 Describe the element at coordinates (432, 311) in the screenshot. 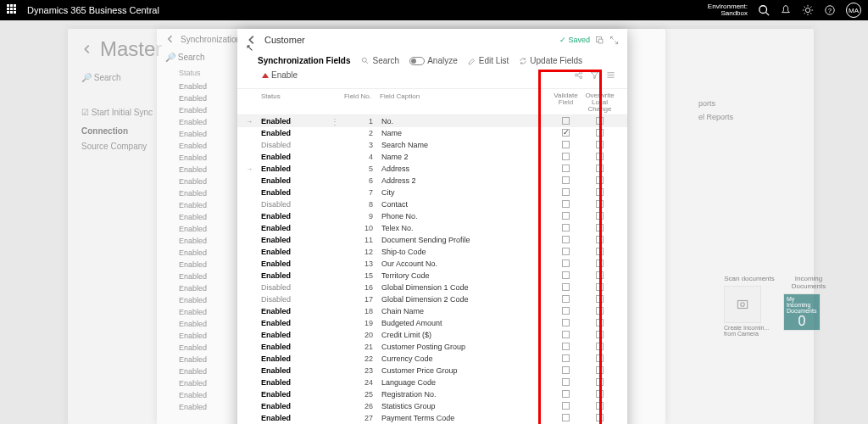

I see `table-row: Enabled18Chain Name` at that location.